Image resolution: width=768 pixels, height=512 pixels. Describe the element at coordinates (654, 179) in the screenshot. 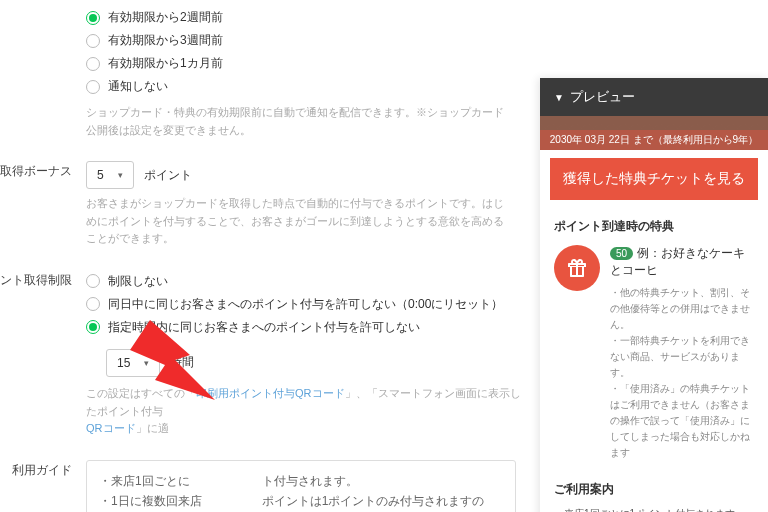

I see `view-tickets-button: 獲得した特典チケットを見る` at that location.